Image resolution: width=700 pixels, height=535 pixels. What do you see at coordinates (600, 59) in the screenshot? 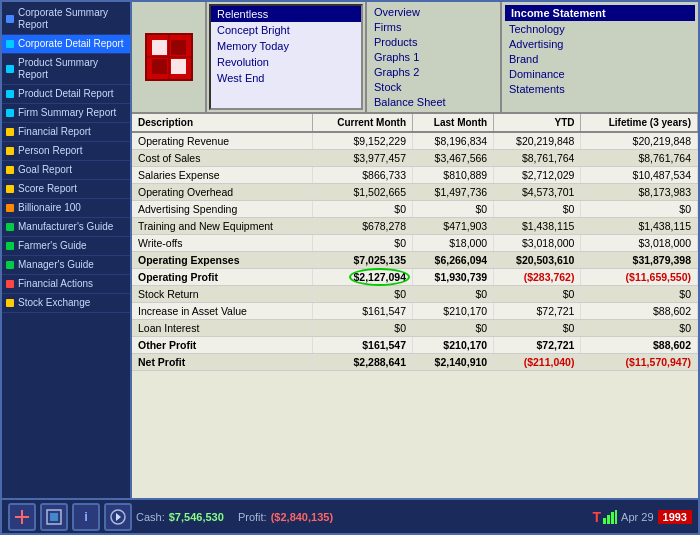
I see `right-nav-item: Brand` at bounding box center [600, 59].